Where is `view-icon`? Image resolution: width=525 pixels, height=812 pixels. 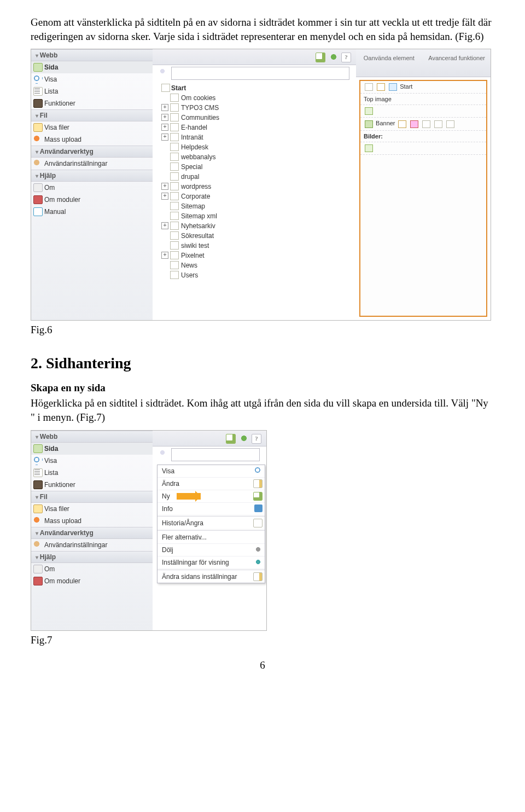
view-icon is located at coordinates (393, 87).